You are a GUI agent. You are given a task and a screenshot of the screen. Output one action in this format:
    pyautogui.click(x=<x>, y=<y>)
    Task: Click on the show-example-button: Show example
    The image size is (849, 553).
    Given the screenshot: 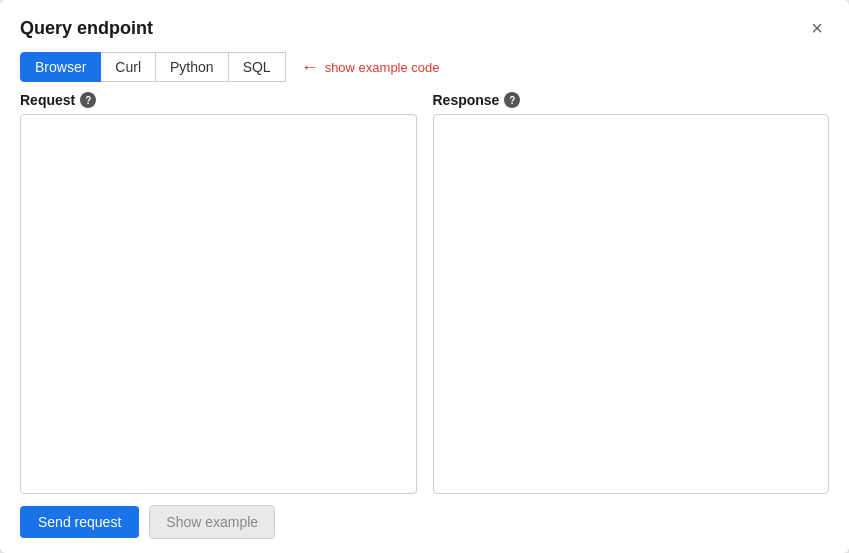 What is the action you would take?
    pyautogui.click(x=212, y=522)
    